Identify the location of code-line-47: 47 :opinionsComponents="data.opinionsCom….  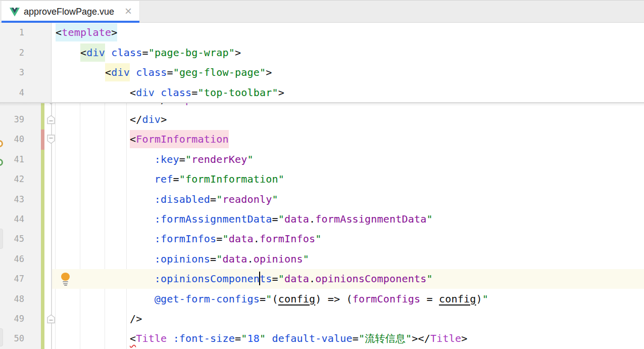
(322, 279).